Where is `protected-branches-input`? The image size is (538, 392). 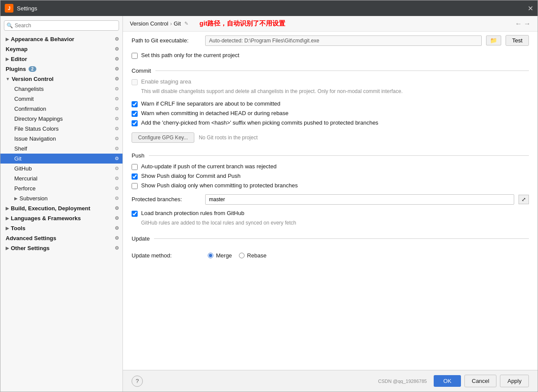 protected-branches-input is located at coordinates (360, 199).